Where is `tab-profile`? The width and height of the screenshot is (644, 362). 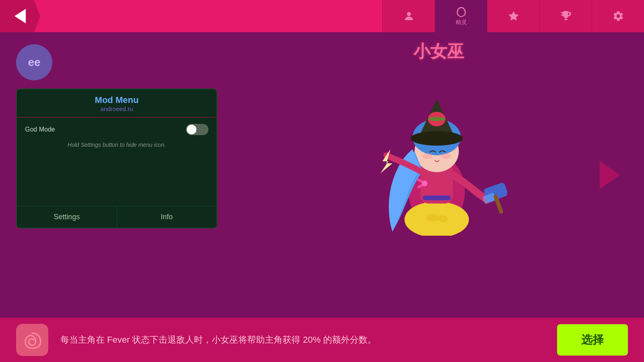
tab-profile is located at coordinates (409, 16).